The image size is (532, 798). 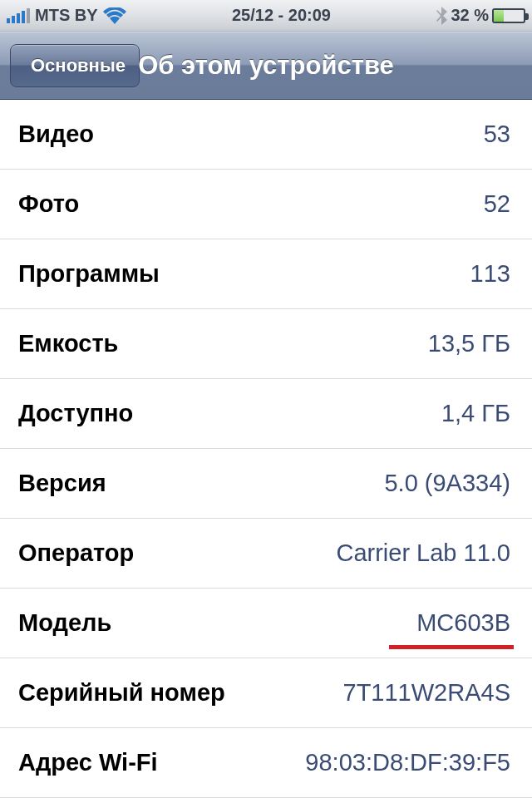 I want to click on row-value: 1,4 ГБ, so click(x=475, y=414).